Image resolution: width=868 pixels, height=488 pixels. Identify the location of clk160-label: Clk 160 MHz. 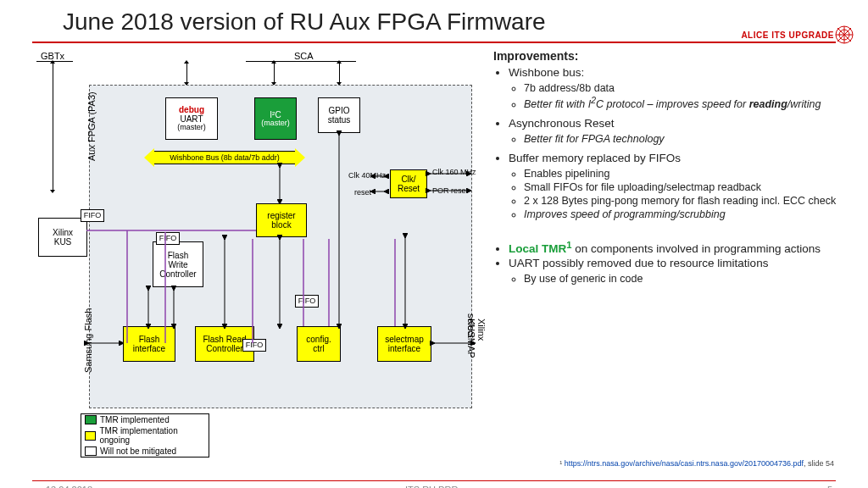
(454, 172).